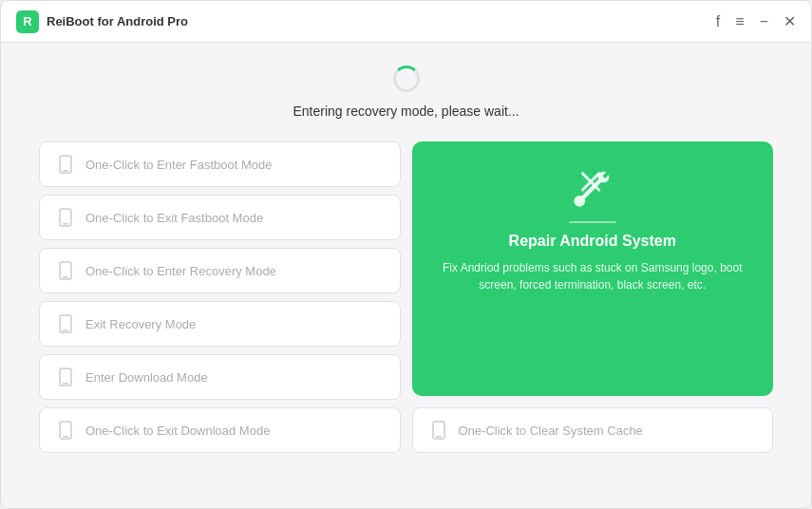 Image resolution: width=812 pixels, height=509 pixels. Describe the element at coordinates (175, 218) in the screenshot. I see `exit-fastboot-label: One-Click to Exit Fastboot Mode` at that location.